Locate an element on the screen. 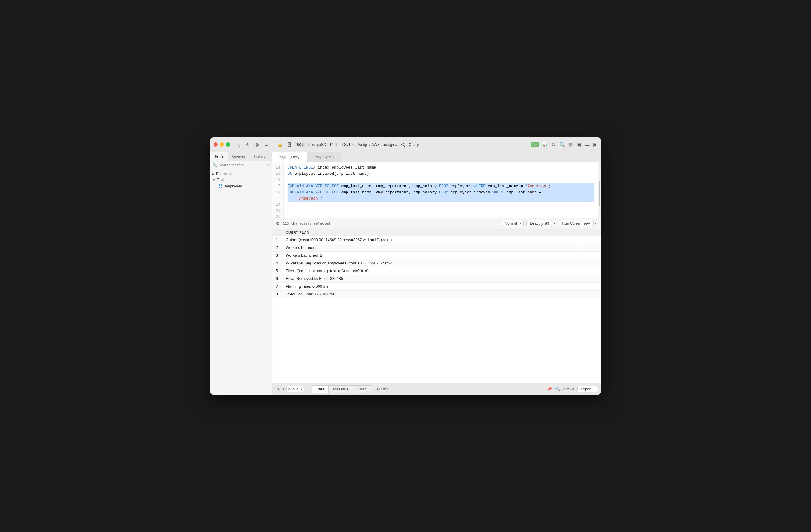 Image resolution: width=811 pixels, height=532 pixels. query-time-status: 367 ms is located at coordinates (382, 389).